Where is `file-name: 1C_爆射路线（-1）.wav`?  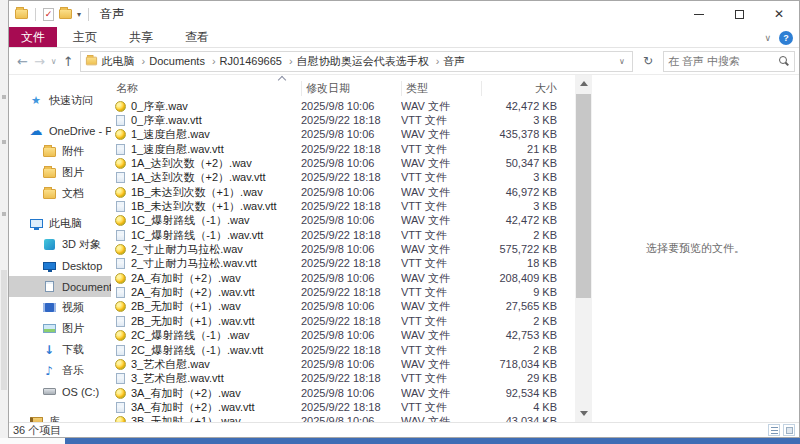
file-name: 1C_爆射路线（-1）.wav is located at coordinates (190, 220).